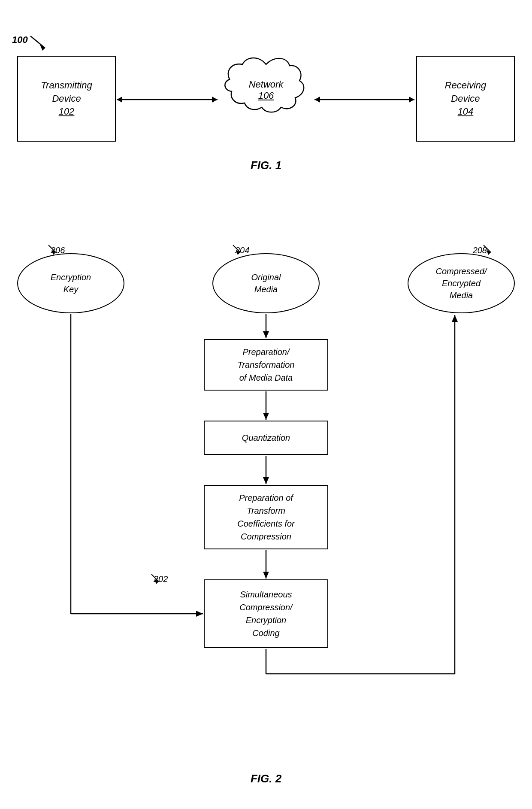 This screenshot has width=532, height=809. Describe the element at coordinates (237, 249) in the screenshot. I see `ref-204-arrow` at that location.